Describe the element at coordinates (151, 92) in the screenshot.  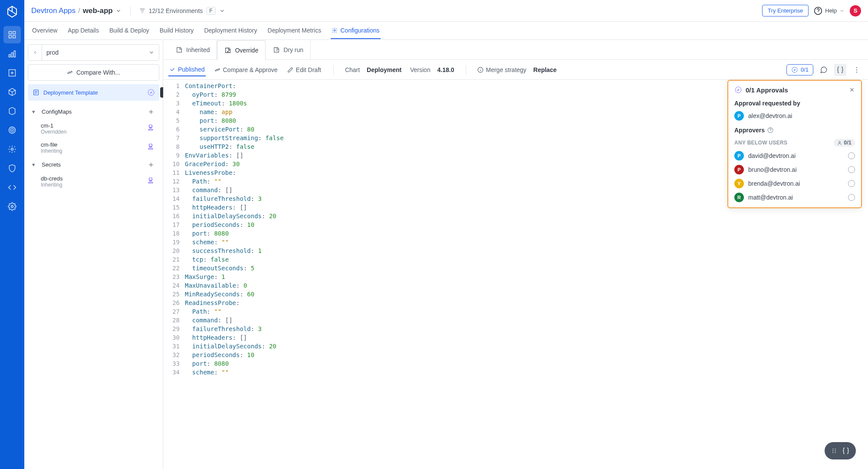
I see `approval-pending-icon` at that location.